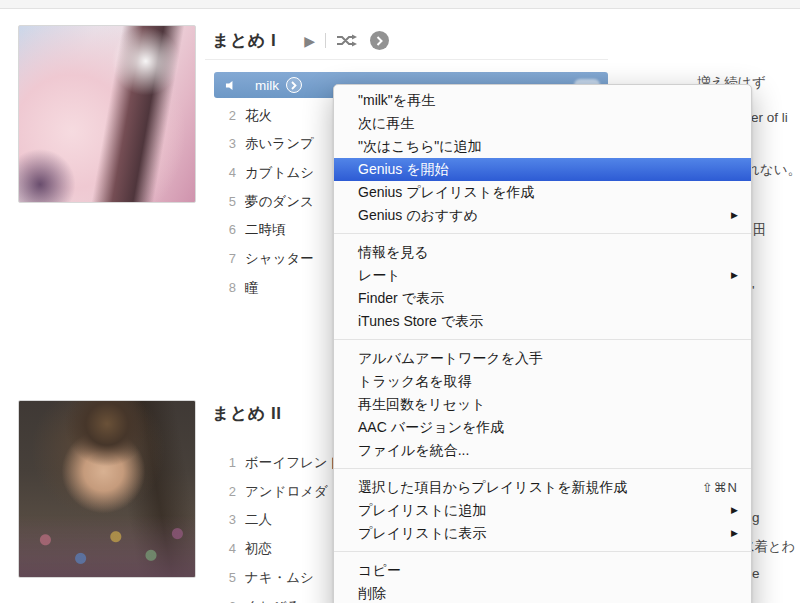 The width and height of the screenshot is (800, 603). What do you see at coordinates (542, 428) in the screenshot?
I see `menu-item-create-aac-version: AAC バージョンを作成` at bounding box center [542, 428].